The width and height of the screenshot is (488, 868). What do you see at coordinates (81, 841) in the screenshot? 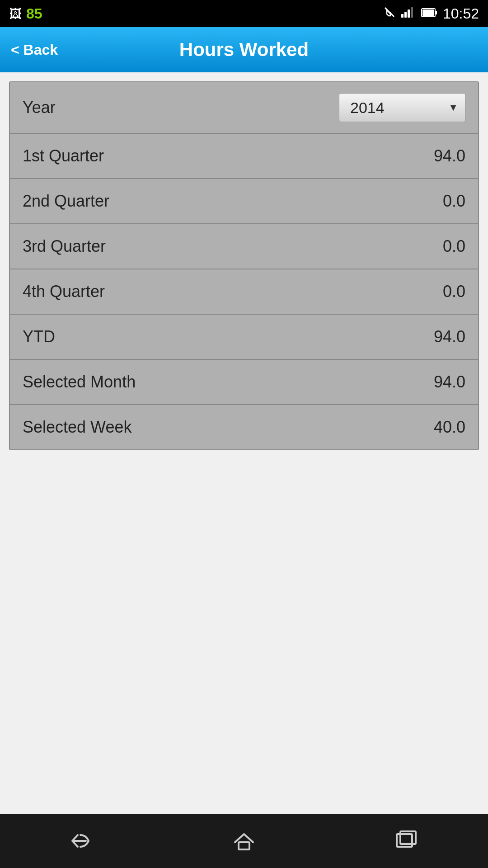
I see `back-nav-icon` at bounding box center [81, 841].